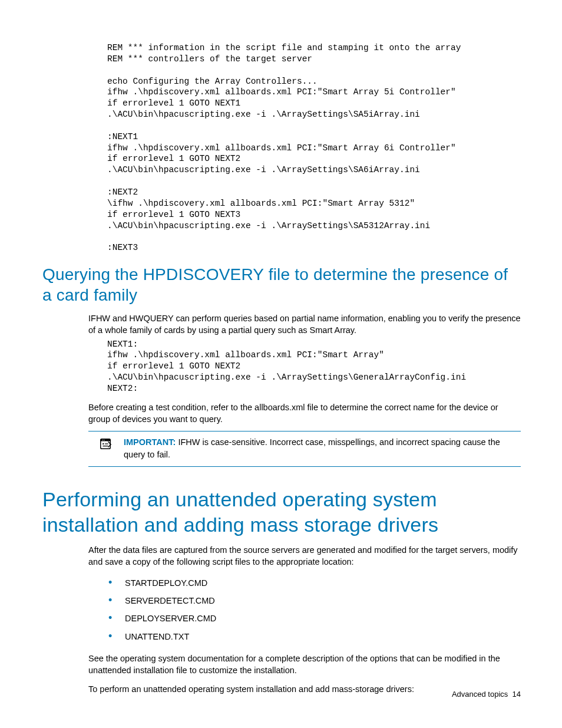  Describe the element at coordinates (312, 448) in the screenshot. I see `important-body: IFHW is case-sensitive. Incorrect case, …` at that location.